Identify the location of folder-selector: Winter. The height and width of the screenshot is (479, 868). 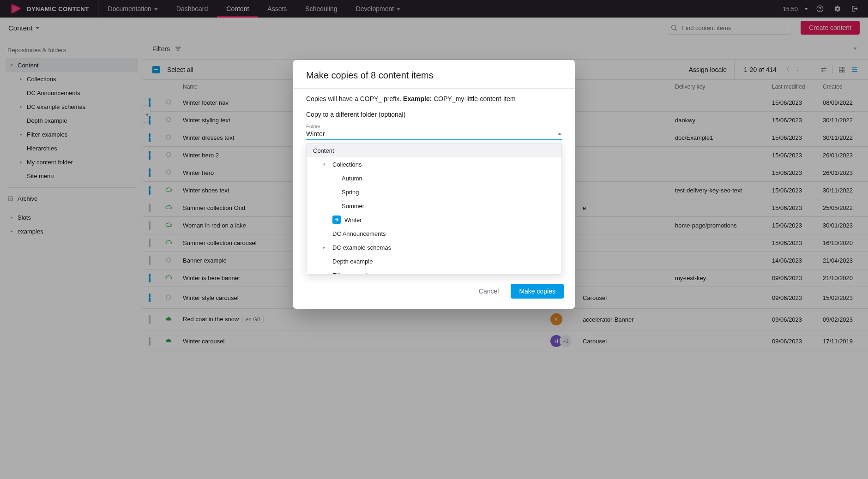
(434, 135).